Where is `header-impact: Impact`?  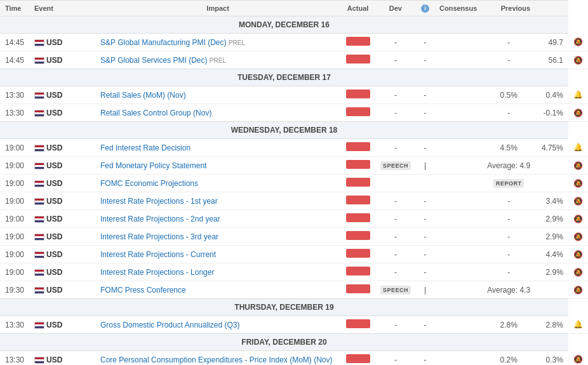 header-impact: Impact is located at coordinates (218, 9).